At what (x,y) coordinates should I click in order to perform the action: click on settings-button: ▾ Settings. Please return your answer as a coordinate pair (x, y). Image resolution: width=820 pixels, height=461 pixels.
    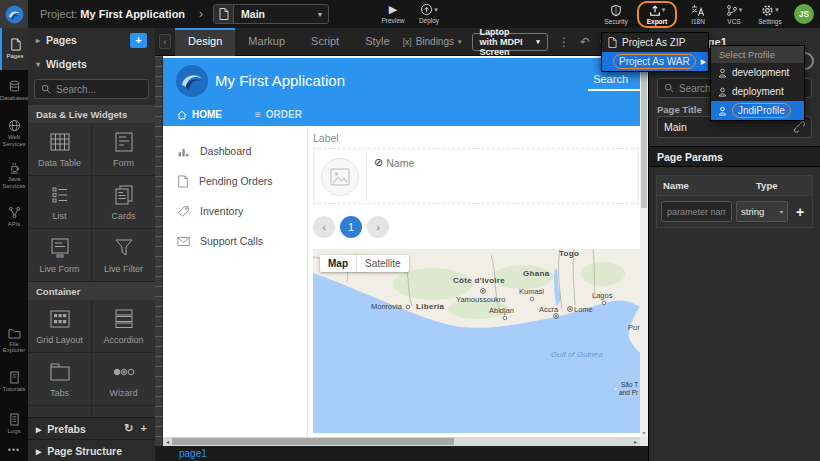
    Looking at the image, I should click on (770, 14).